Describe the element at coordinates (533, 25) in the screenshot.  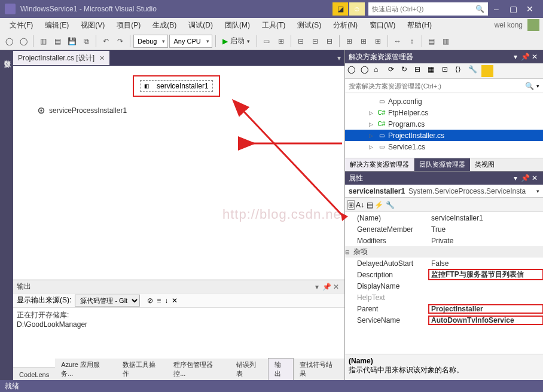
I see `user-avatar-icon` at that location.